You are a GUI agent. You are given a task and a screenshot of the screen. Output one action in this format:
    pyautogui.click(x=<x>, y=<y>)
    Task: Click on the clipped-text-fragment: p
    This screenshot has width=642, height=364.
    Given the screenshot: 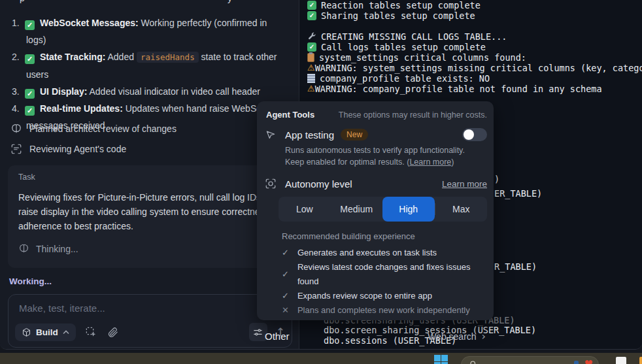 What is the action you would take?
    pyautogui.click(x=22, y=1)
    